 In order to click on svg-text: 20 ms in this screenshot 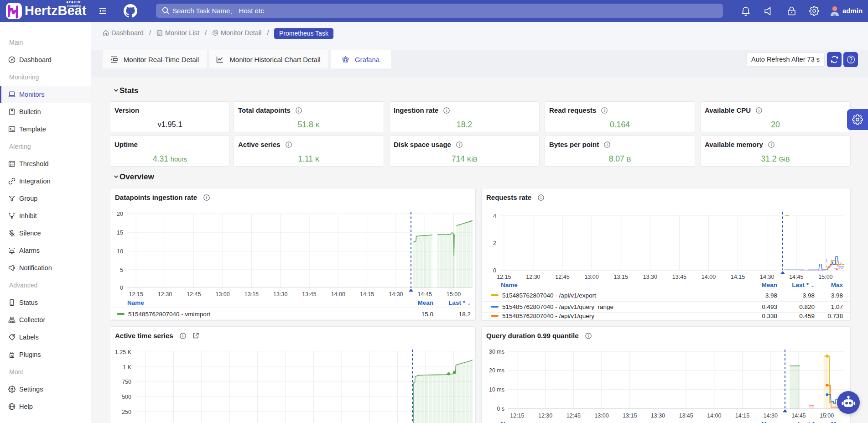, I will do `click(497, 371)`.